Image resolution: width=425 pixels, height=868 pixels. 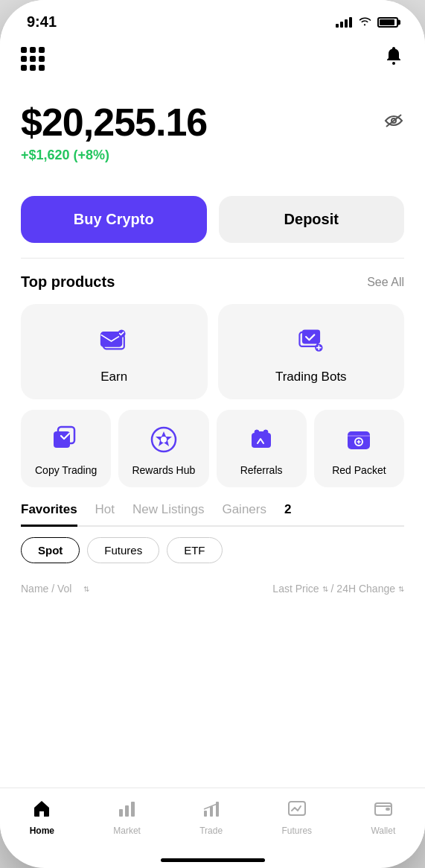 What do you see at coordinates (383, 811) in the screenshot?
I see `wallet-icon` at bounding box center [383, 811].